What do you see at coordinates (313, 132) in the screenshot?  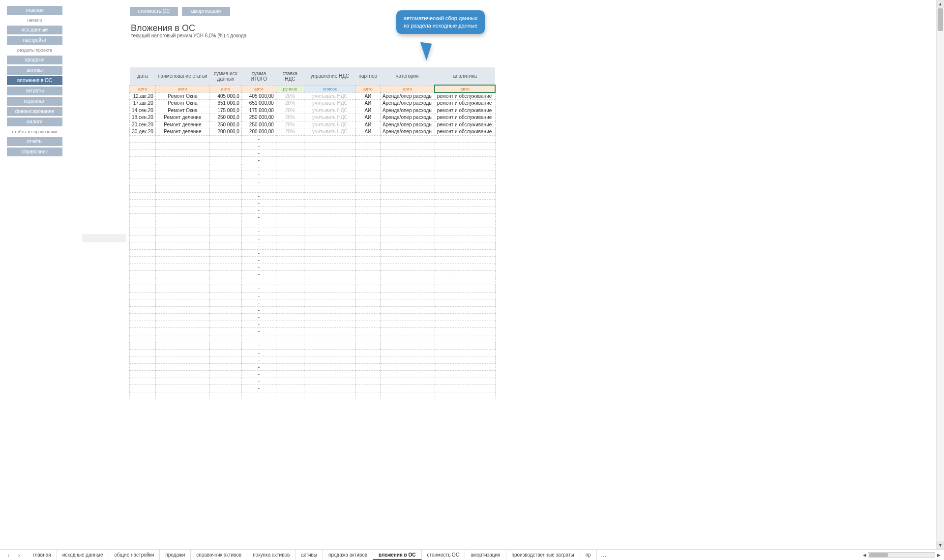 I see `table-row: 30.дек.20Ремонт деление200 000,0200 000,…` at bounding box center [313, 132].